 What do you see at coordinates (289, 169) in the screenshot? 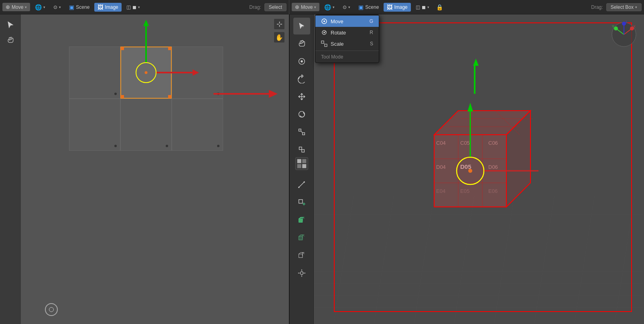
I see `center-divider` at bounding box center [289, 169].